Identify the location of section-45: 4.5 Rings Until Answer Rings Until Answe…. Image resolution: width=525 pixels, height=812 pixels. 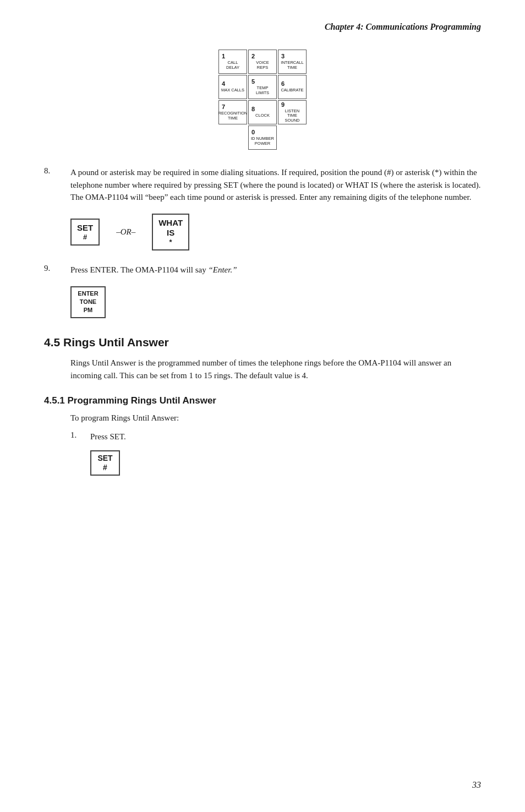
(262, 359).